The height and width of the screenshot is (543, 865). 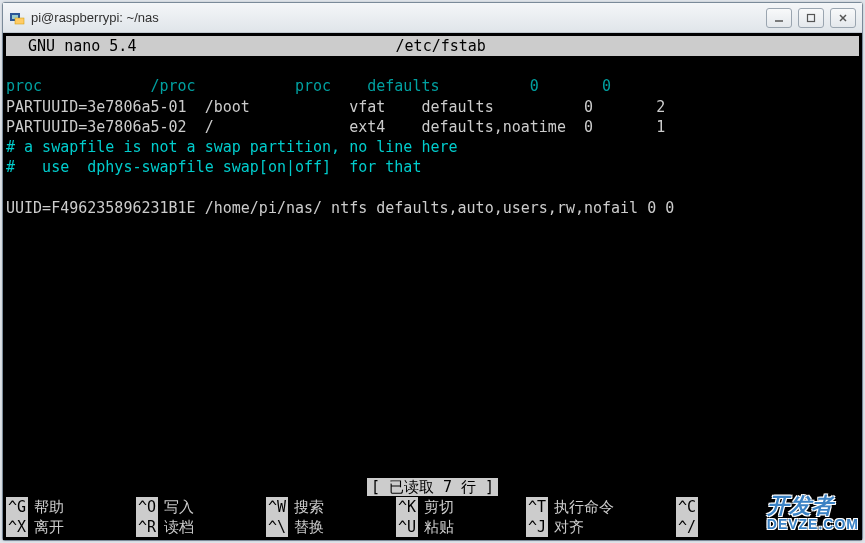 I want to click on shortcut-justify: ^J对齐, so click(x=601, y=527).